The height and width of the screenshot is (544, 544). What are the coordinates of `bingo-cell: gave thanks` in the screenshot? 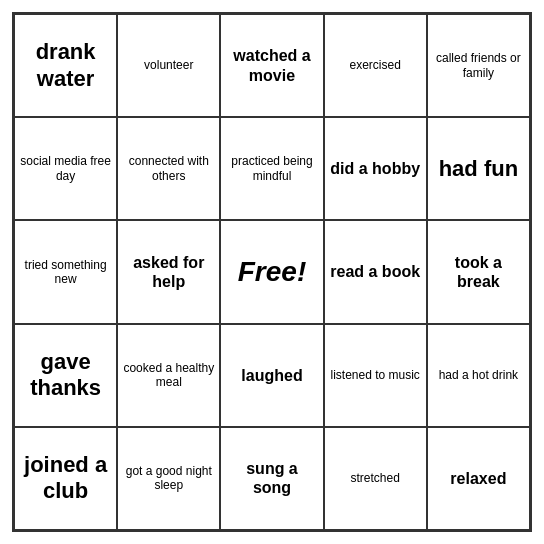 It's located at (66, 376).